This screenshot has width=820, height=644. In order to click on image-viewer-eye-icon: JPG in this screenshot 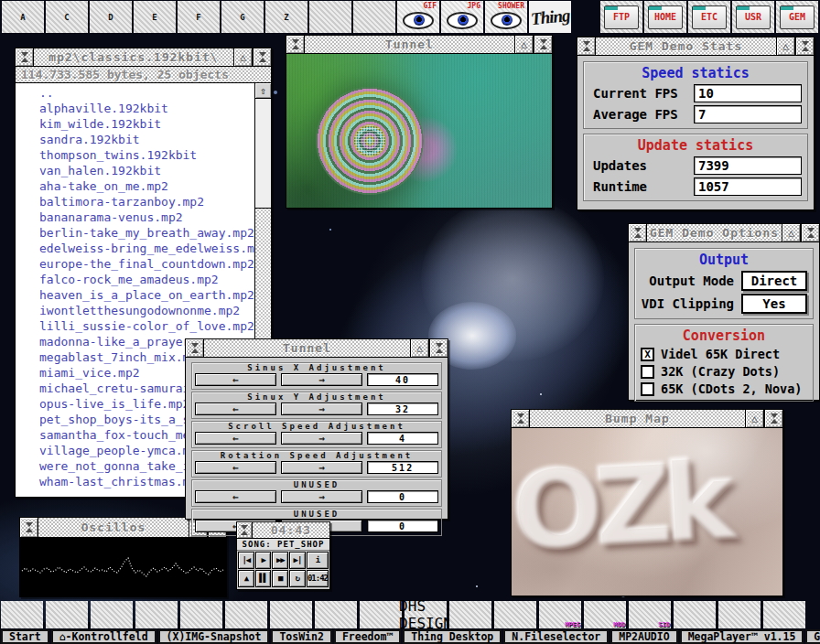, I will do `click(462, 16)`.